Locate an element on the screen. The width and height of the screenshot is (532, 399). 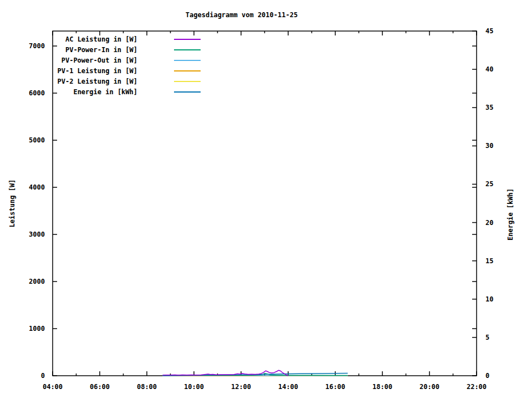
legend-label: PV-Power-In in [W] is located at coordinates (69, 50).